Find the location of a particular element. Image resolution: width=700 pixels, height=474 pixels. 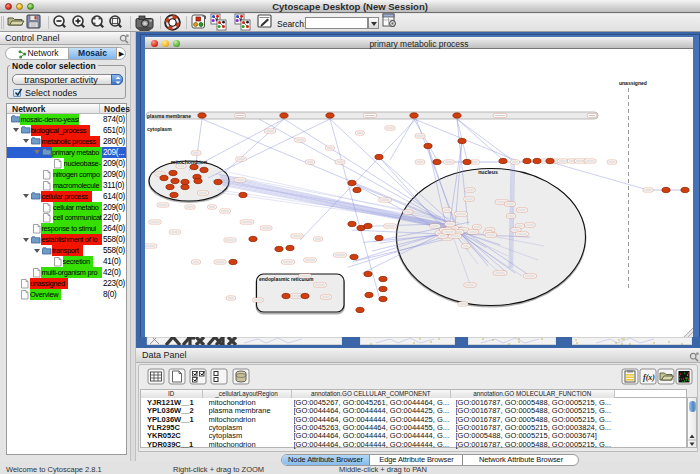

svg-text: f(x) is located at coordinates (649, 378).